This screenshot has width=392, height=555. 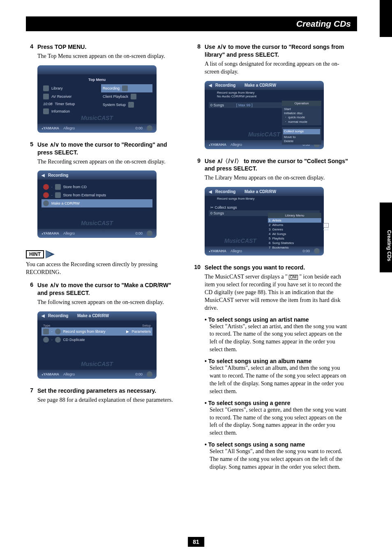 What do you see at coordinates (30, 289) in the screenshot?
I see `step-number: 6` at bounding box center [30, 289].